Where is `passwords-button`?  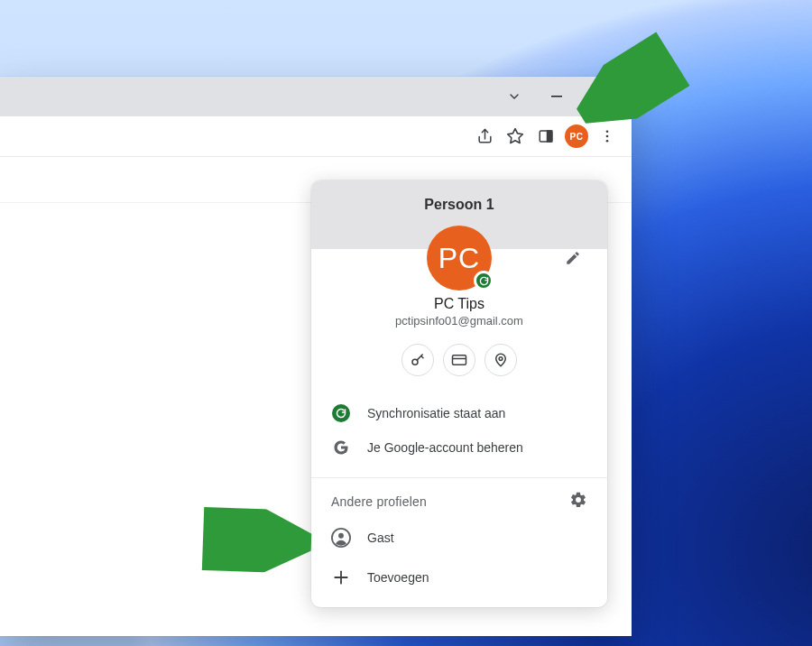 passwords-button is located at coordinates (418, 360).